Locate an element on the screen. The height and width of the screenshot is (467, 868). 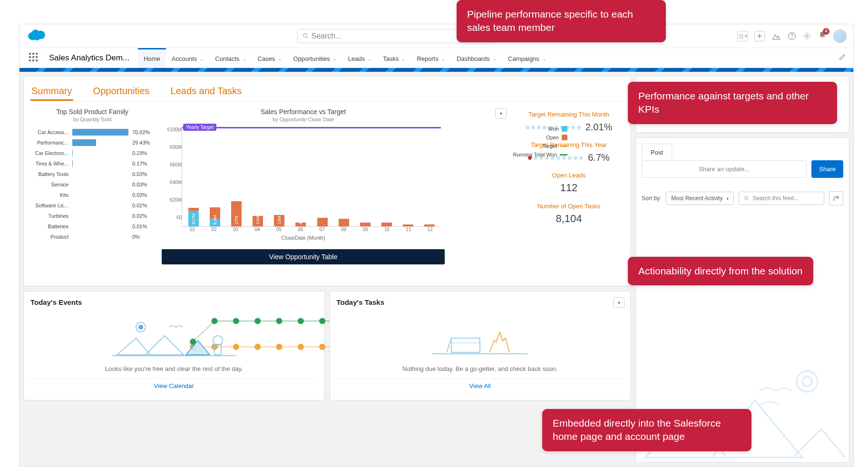
view-all-link: View All is located at coordinates (480, 386).